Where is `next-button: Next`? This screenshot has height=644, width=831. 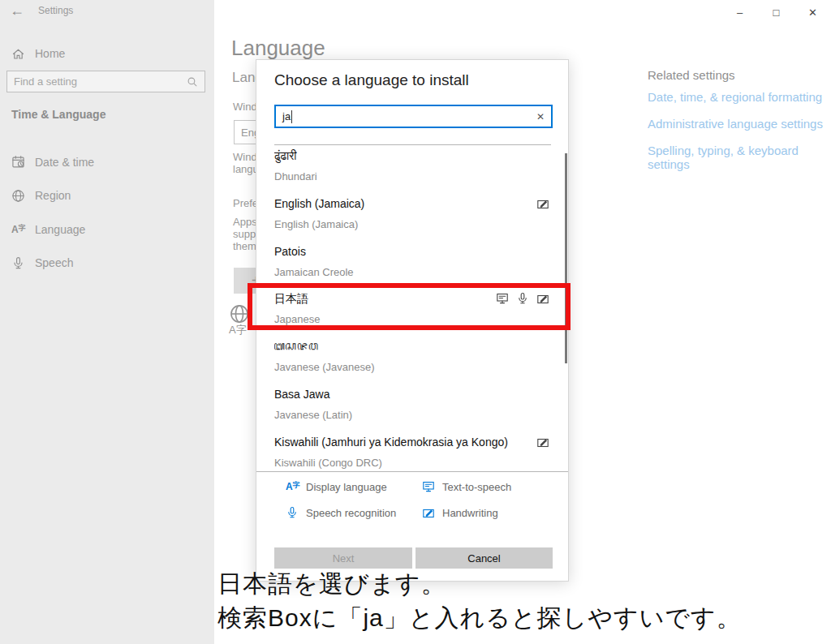
next-button: Next is located at coordinates (343, 558).